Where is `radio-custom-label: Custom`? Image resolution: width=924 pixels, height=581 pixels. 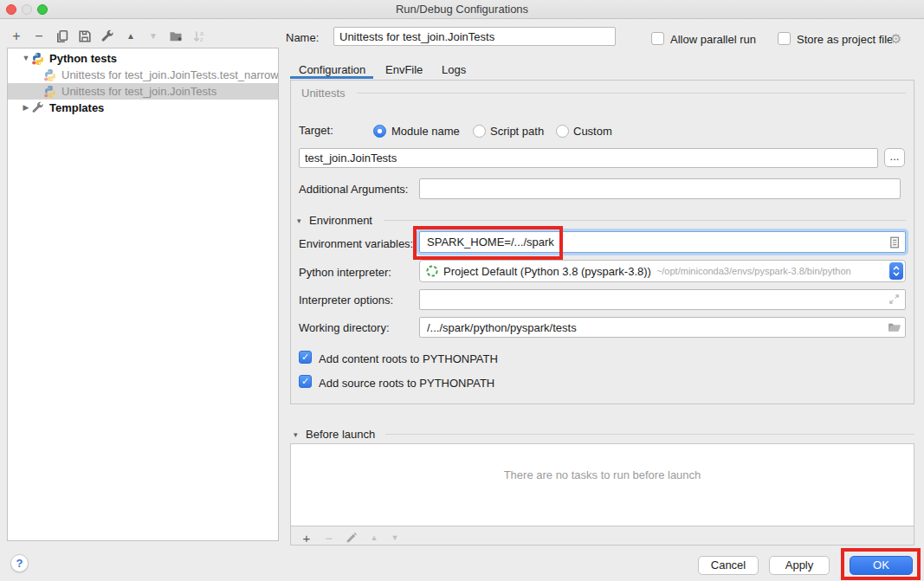
radio-custom-label: Custom is located at coordinates (592, 132).